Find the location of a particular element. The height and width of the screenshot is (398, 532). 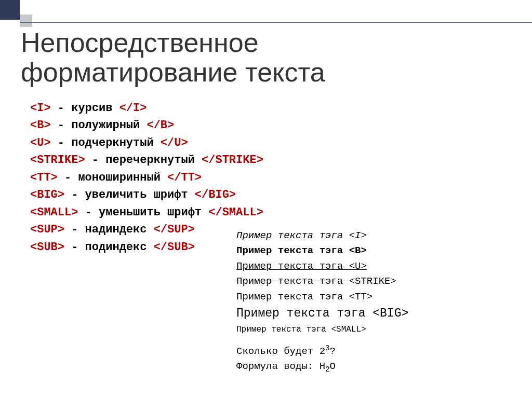

sub-value: 2 is located at coordinates (327, 369).